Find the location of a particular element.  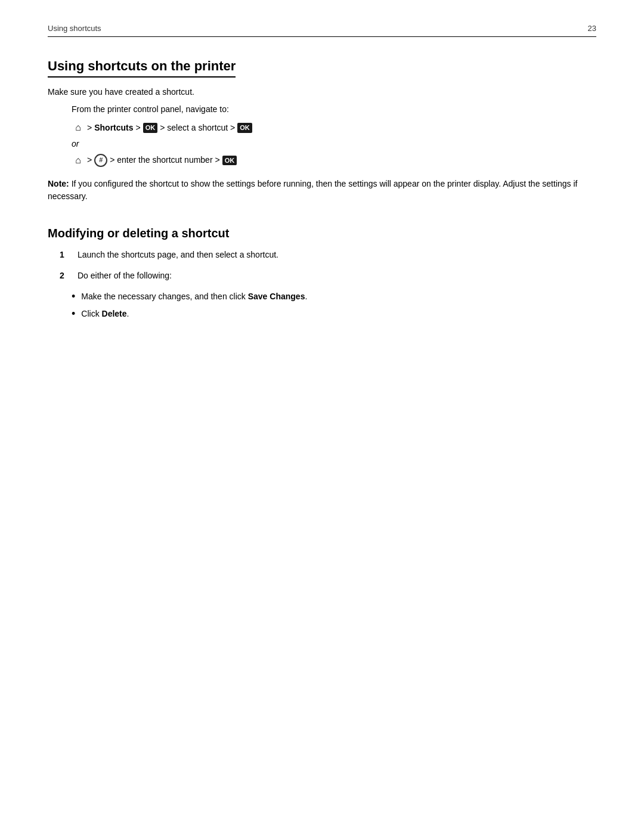

bullet-1-text: Make the necessary changes, and then cli… is located at coordinates (194, 297).